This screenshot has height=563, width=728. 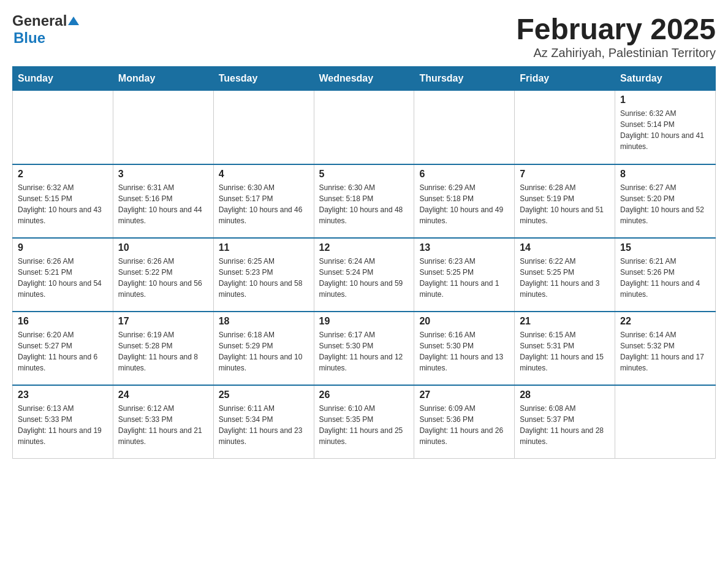 I want to click on day-info: Sunrise: 6:16 AM Sunset: 5:30 PM Dayligh…, so click(x=464, y=351).